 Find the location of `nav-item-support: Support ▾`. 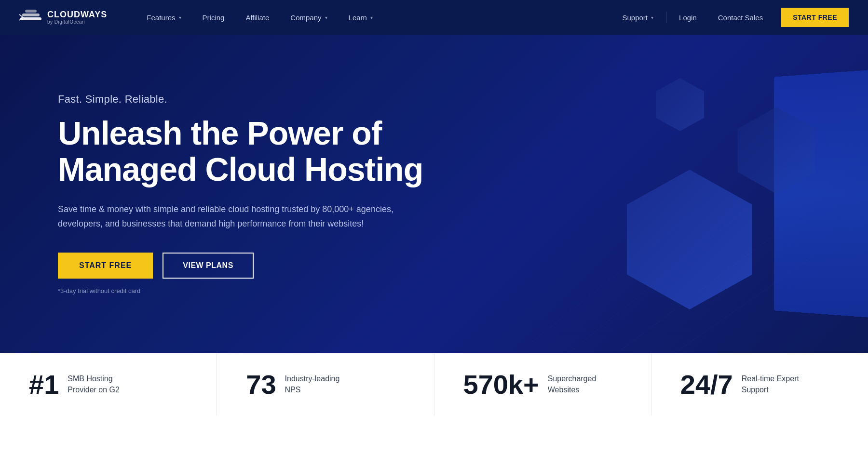

nav-item-support: Support ▾ is located at coordinates (638, 17).